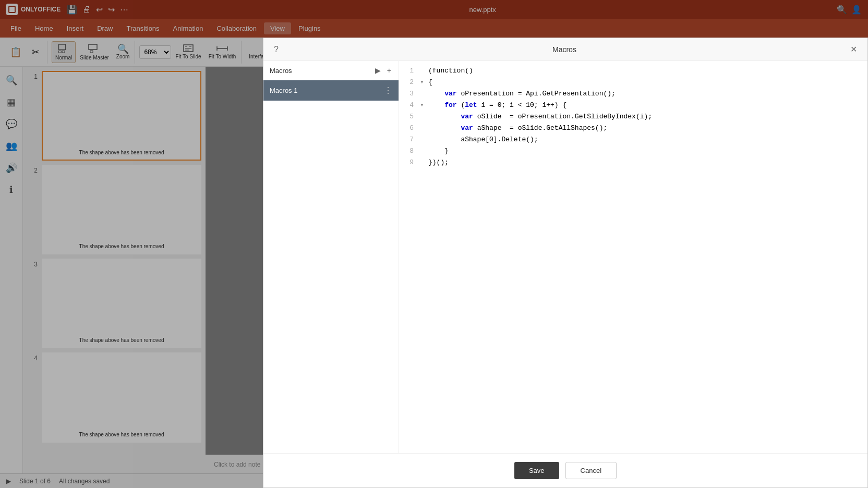 The image size is (868, 488). Describe the element at coordinates (389, 70) in the screenshot. I see `add-macro-button: +` at that location.